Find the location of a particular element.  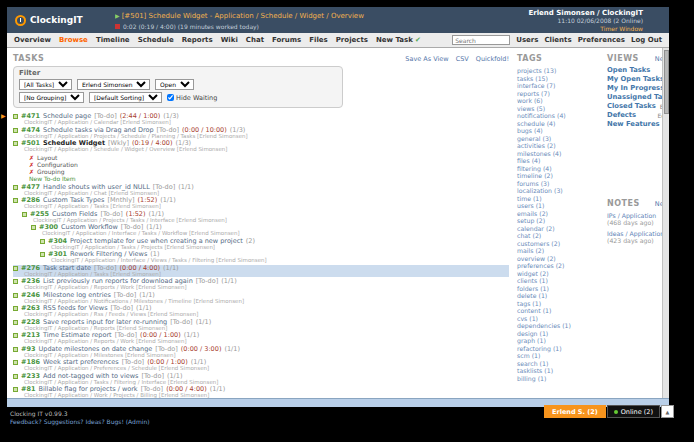

view-link: My In Progress Tasks is located at coordinates (634, 88).